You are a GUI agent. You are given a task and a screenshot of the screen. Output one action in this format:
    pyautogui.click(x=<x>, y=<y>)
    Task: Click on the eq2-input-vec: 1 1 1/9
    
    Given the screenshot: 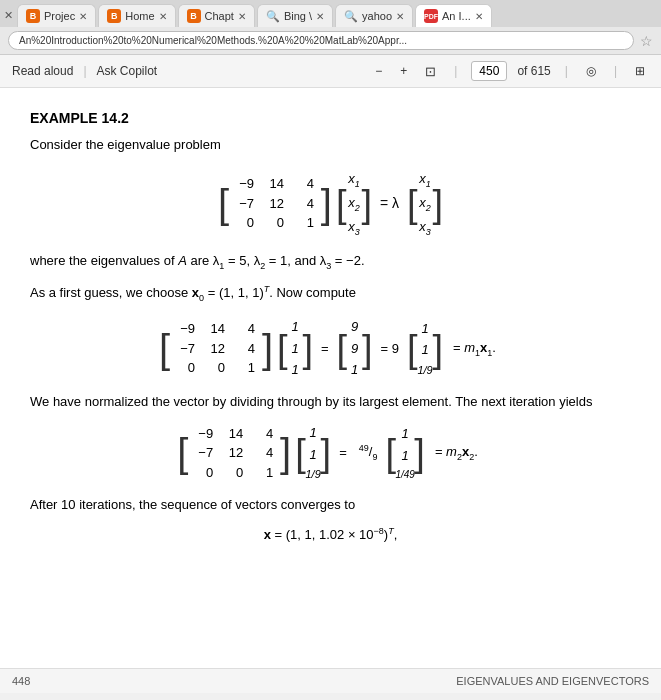 What is the action you would take?
    pyautogui.click(x=313, y=453)
    